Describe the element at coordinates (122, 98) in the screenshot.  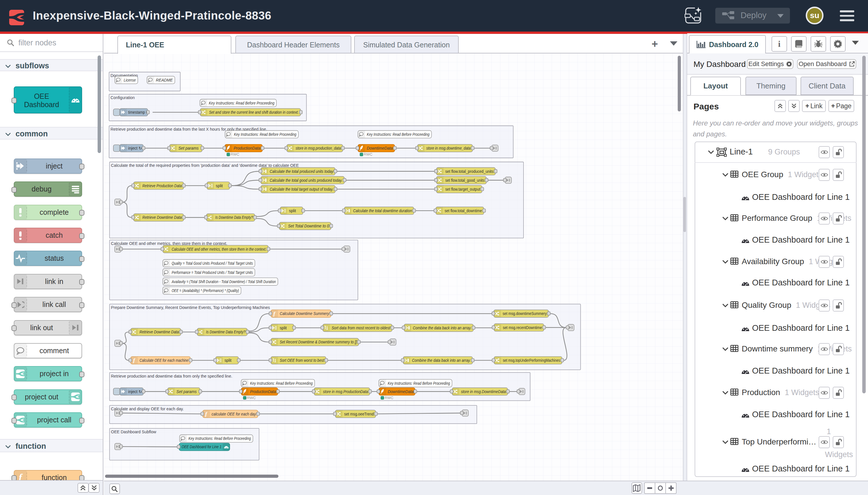
I see `svg-text: Configuration` at that location.